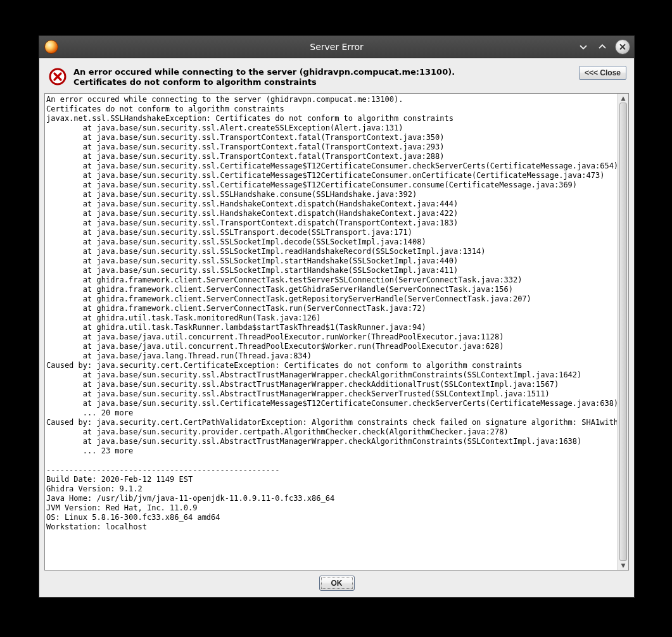 This screenshot has height=637, width=672. I want to click on scroll-down-button: ▼, so click(623, 565).